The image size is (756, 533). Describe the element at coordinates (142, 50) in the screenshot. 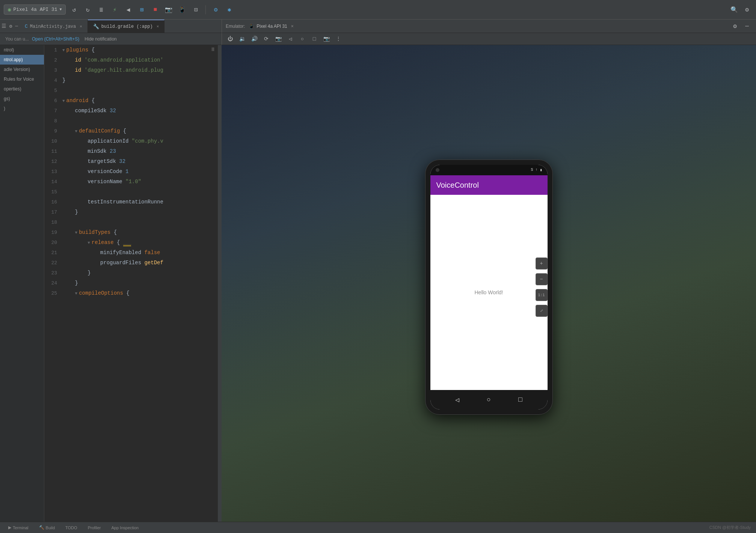

I see `line-content-1: ▼plugins {` at that location.